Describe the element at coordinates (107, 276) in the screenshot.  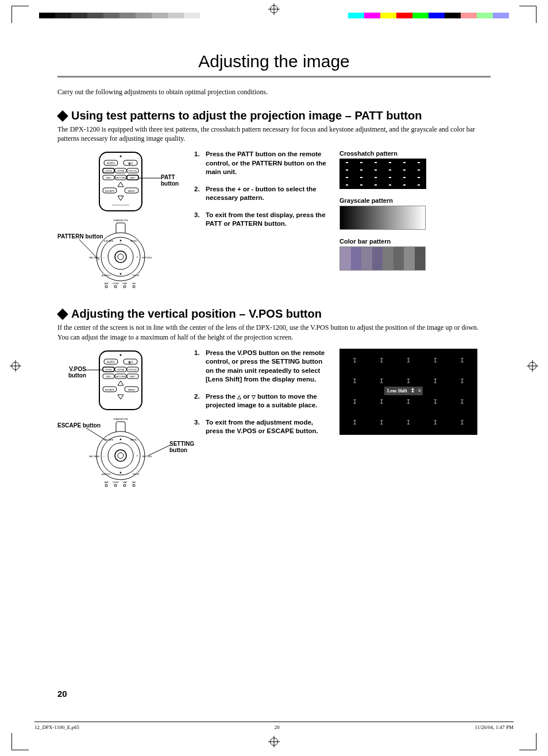
I see `svg-text: ASPECT` at that location.